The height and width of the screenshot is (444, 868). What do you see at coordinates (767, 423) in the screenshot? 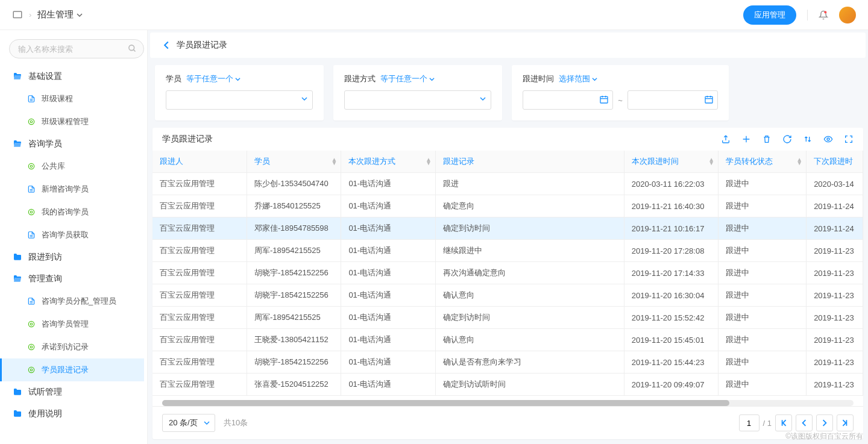
I see `page-total-text: / 1` at bounding box center [767, 423].